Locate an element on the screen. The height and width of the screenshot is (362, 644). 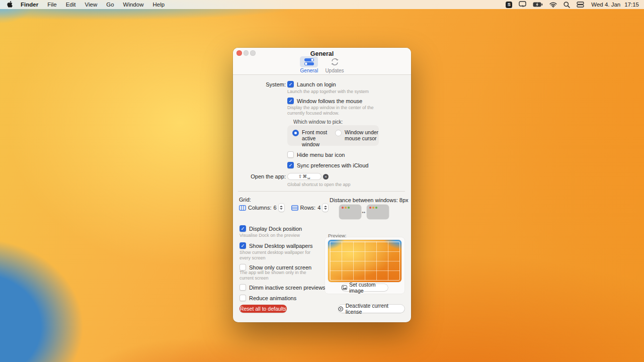
menu-view: View is located at coordinates (92, 5).